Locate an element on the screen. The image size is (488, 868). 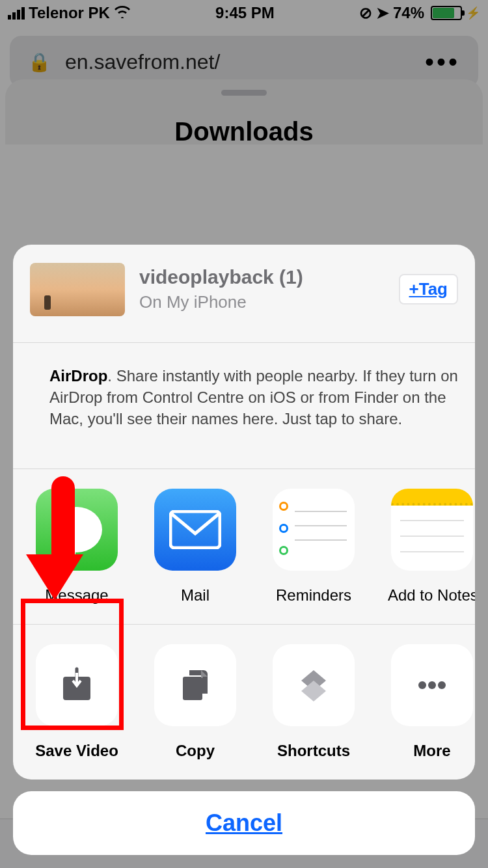
cancel-button: Cancel is located at coordinates (244, 823).